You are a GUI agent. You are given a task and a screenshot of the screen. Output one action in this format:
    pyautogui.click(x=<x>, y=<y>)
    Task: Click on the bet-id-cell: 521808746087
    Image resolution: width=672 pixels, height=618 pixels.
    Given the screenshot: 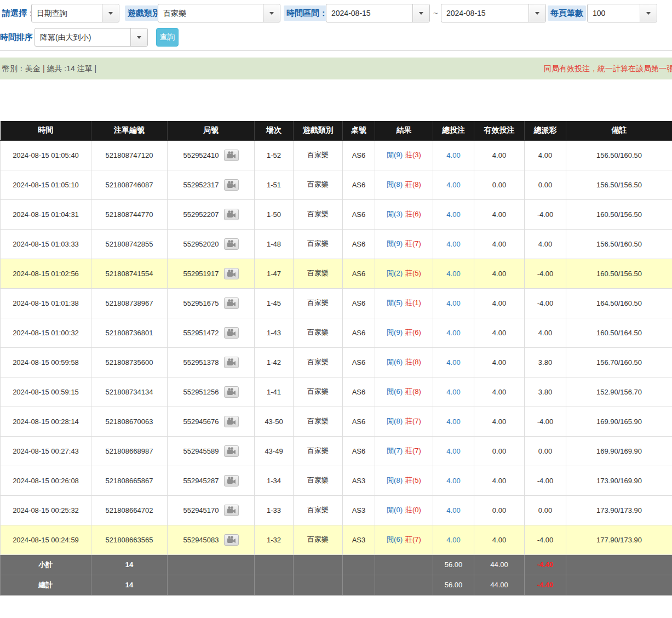 What is the action you would take?
    pyautogui.click(x=129, y=185)
    